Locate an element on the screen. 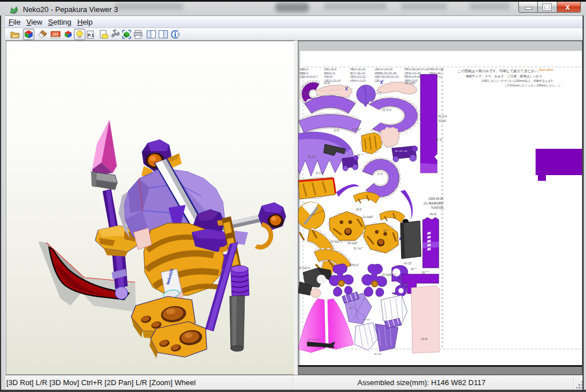 This screenshot has height=392, width=586. svg-text: IB17+18+19 is located at coordinates (357, 73).